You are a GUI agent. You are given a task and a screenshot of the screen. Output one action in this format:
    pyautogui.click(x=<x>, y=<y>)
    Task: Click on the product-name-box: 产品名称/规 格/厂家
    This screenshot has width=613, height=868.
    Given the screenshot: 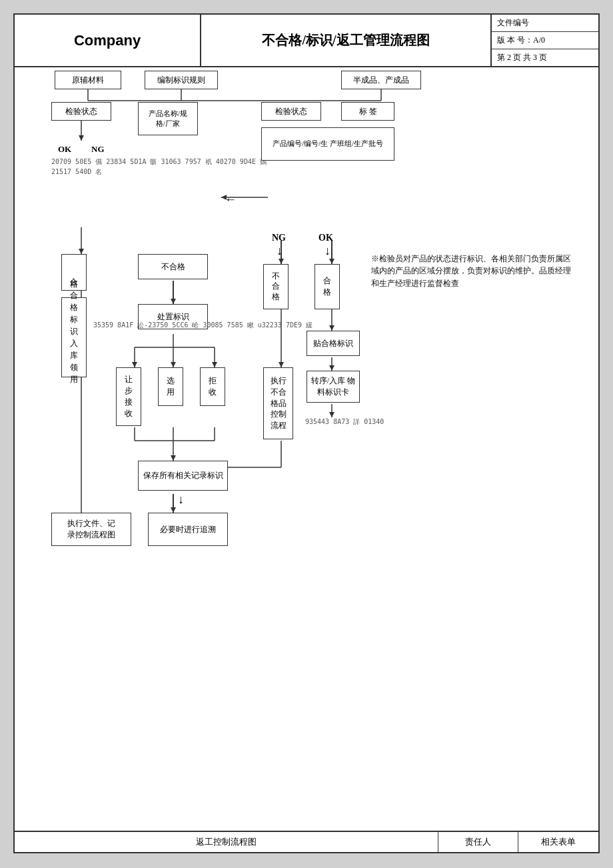 What is the action you would take?
    pyautogui.click(x=168, y=119)
    